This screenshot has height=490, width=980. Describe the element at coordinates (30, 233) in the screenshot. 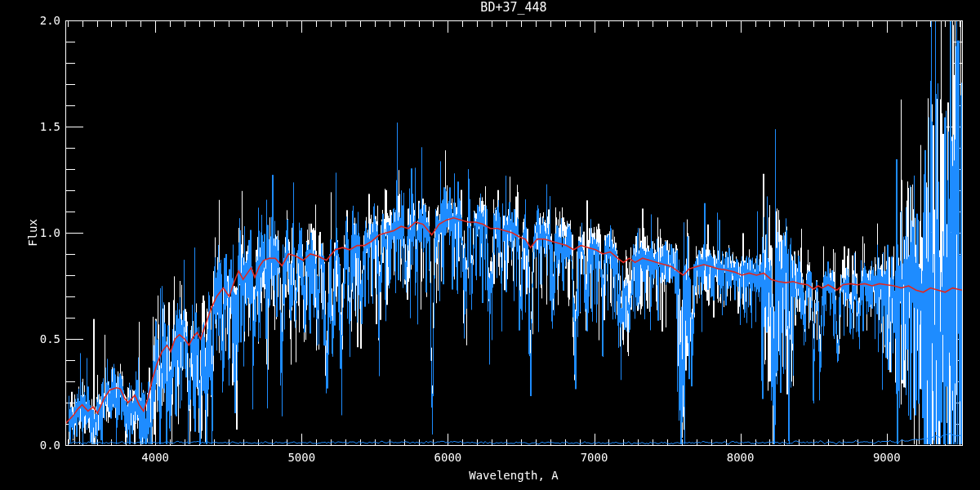

I see `y-tick-label: 1.0` at that location.